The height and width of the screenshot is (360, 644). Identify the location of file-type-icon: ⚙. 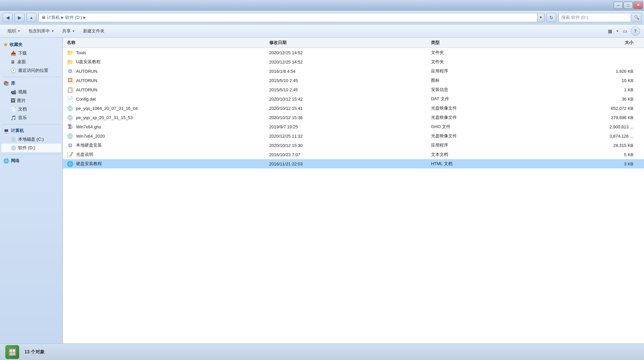
(70, 145).